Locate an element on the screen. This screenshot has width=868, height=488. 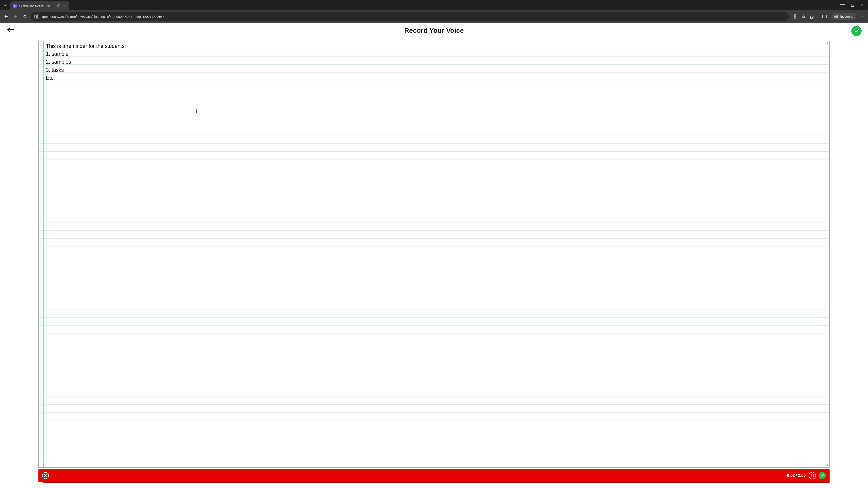
incognito-badge: Incognito is located at coordinates (843, 17).